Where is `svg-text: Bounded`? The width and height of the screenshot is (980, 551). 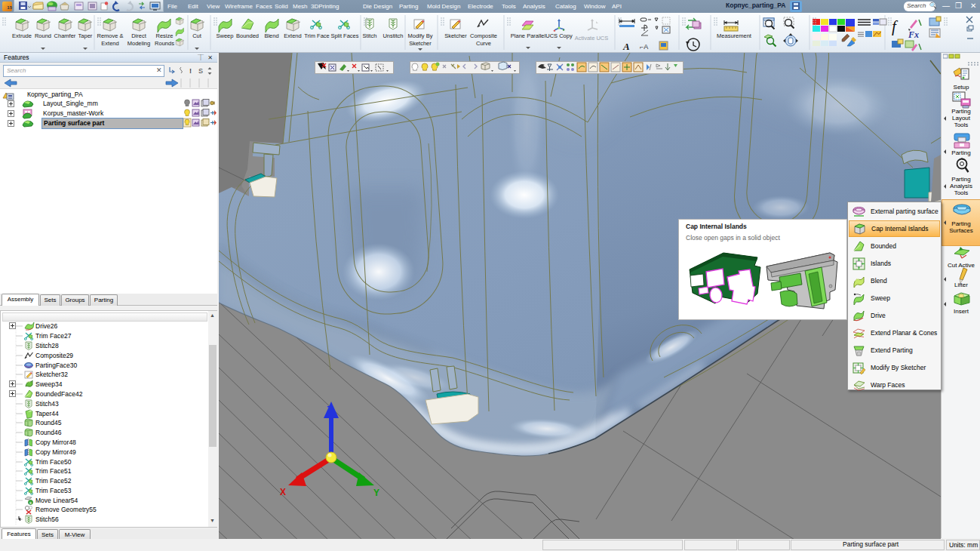 svg-text: Bounded is located at coordinates (247, 36).